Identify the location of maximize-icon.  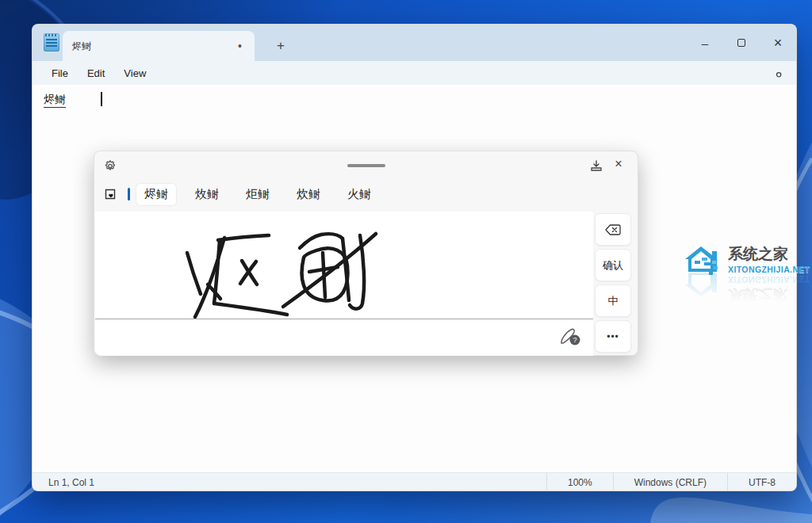
(741, 43).